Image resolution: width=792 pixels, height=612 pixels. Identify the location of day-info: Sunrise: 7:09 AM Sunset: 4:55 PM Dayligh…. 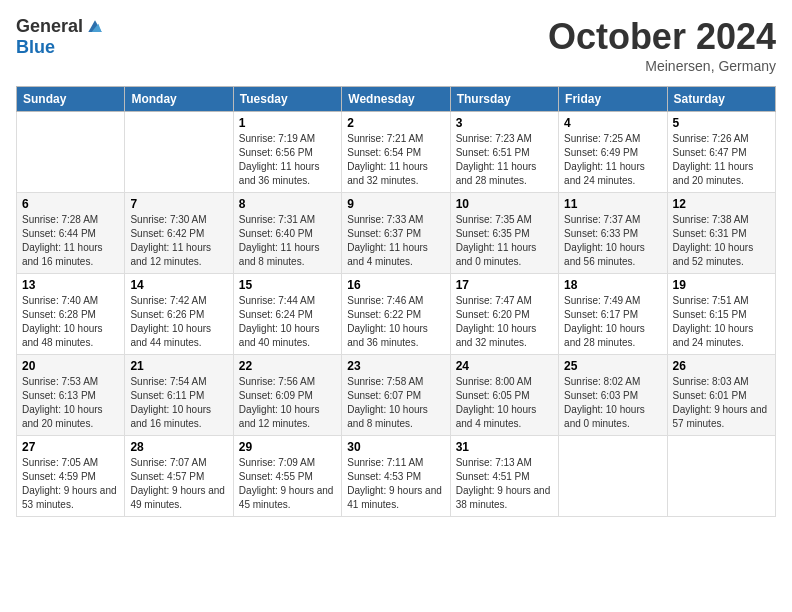
(288, 484).